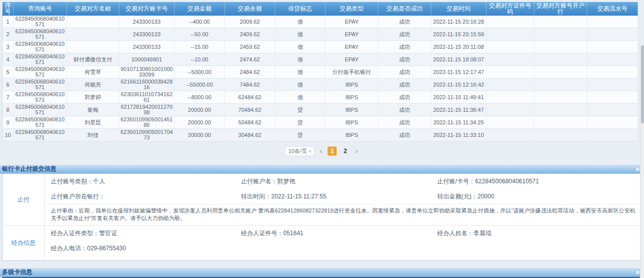 The width and height of the screenshot is (644, 278). Describe the element at coordinates (642, 85) in the screenshot. I see `scrollbar-thumb` at that location.